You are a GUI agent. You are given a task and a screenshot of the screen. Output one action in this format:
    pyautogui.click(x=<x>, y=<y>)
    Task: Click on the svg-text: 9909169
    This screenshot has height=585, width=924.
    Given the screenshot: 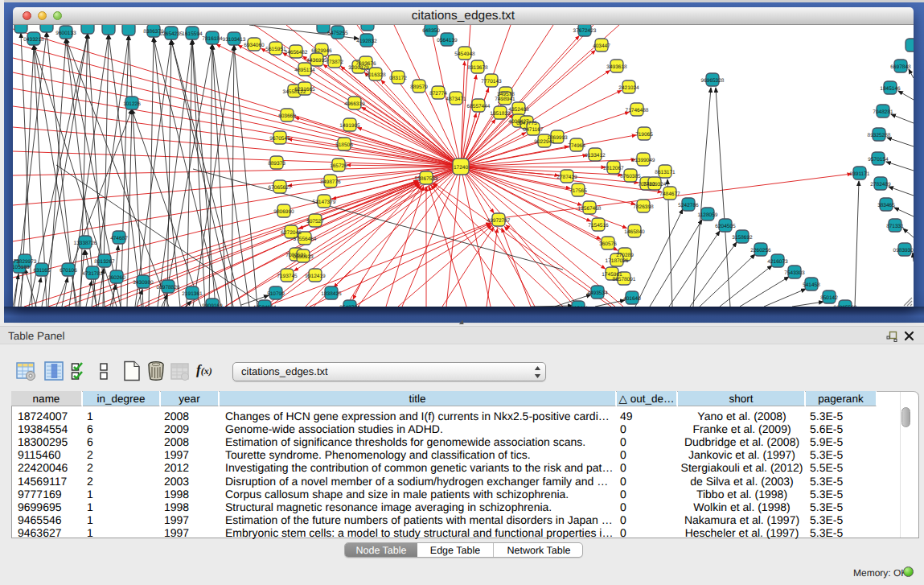 What is the action you would take?
    pyautogui.click(x=212, y=306)
    